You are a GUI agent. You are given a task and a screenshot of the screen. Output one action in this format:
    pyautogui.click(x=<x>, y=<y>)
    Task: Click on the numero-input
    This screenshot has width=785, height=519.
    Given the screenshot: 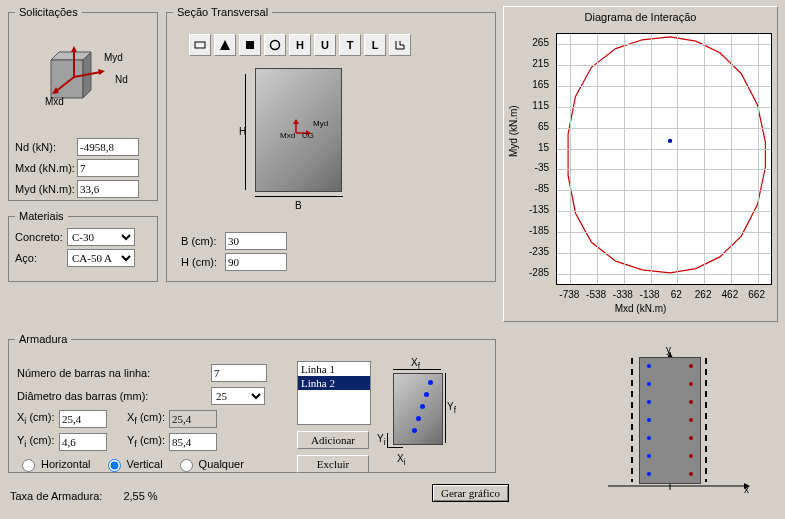 What is the action you would take?
    pyautogui.click(x=239, y=373)
    